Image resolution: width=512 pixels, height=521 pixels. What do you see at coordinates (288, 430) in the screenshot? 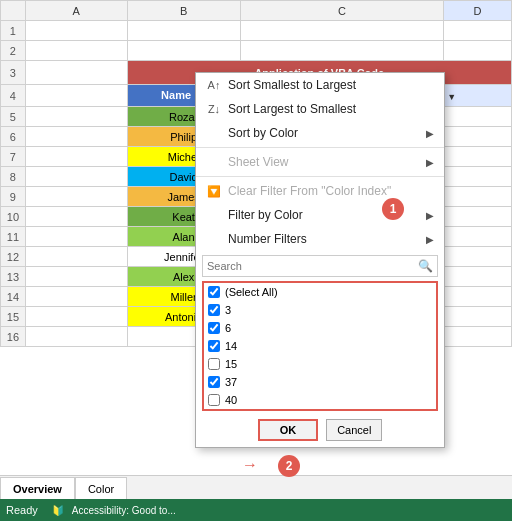
I see `ok-button: OK` at bounding box center [288, 430].